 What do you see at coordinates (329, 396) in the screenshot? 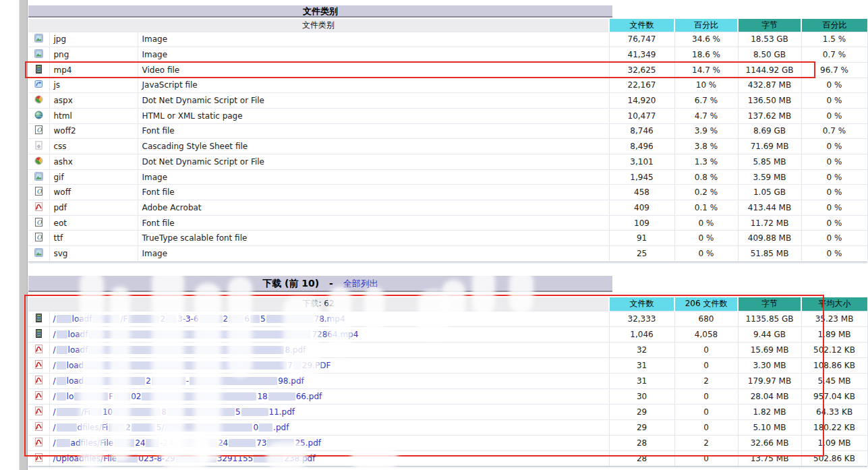
I see `download-url-link: /loF021866.pdf` at bounding box center [329, 396].